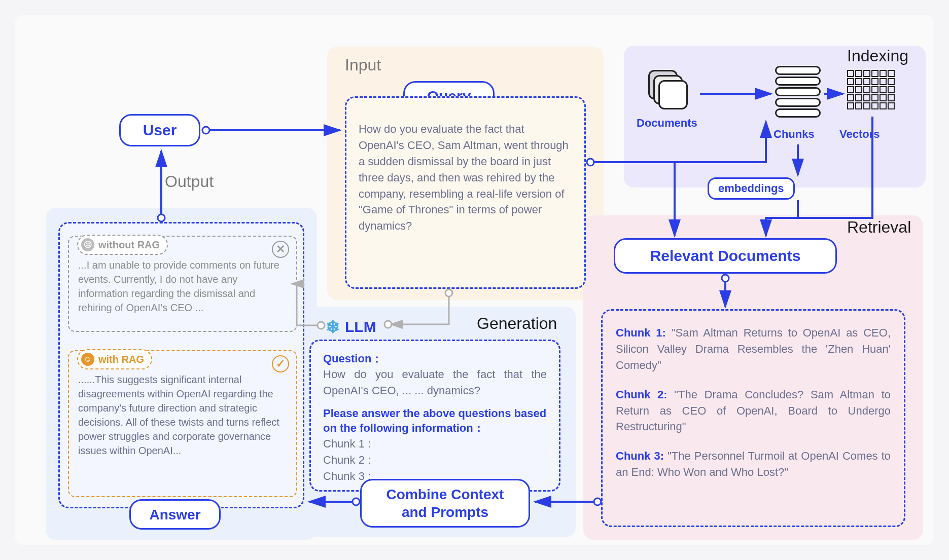  Describe the element at coordinates (363, 65) in the screenshot. I see `section-title-input: Input` at that location.